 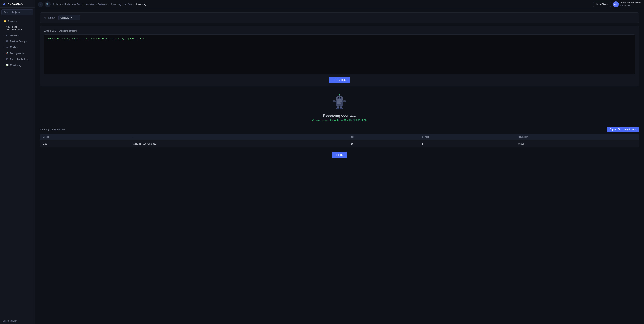 What do you see at coordinates (141, 4) in the screenshot?
I see `breadcrumb-streaming: Streaming` at bounding box center [141, 4].